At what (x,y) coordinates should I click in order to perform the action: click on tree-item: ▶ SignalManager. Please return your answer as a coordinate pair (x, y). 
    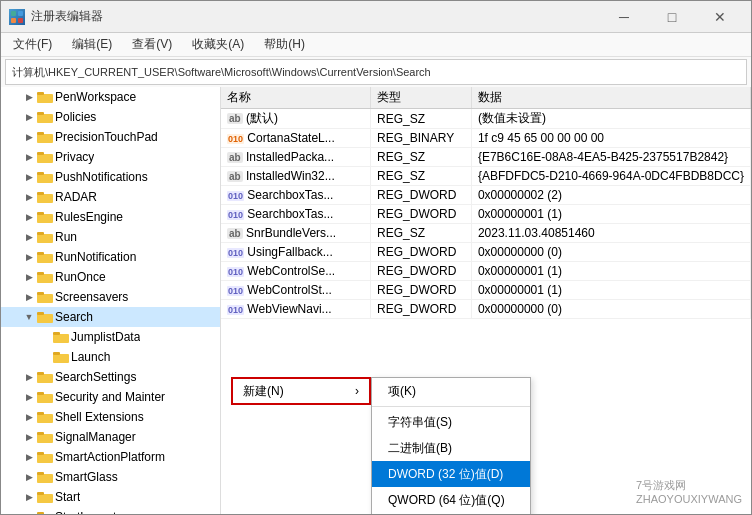
    Looking at the image, I should click on (110, 437).